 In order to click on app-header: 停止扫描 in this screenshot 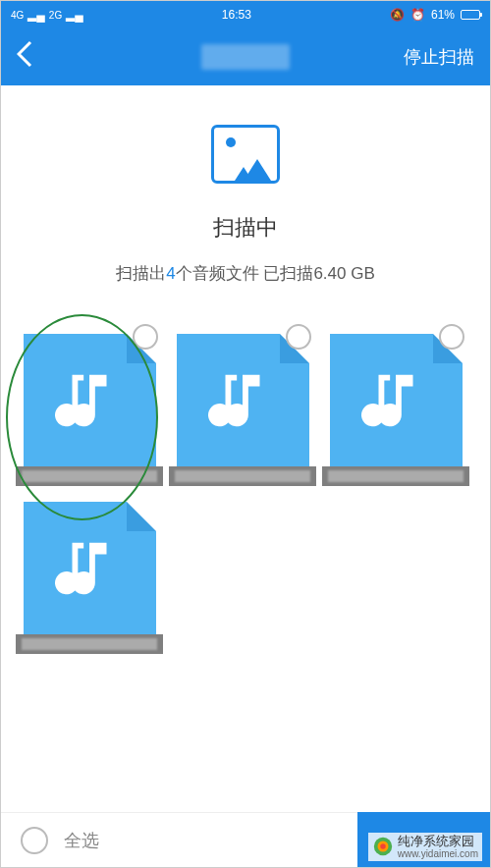, I will do `click(246, 57)`.